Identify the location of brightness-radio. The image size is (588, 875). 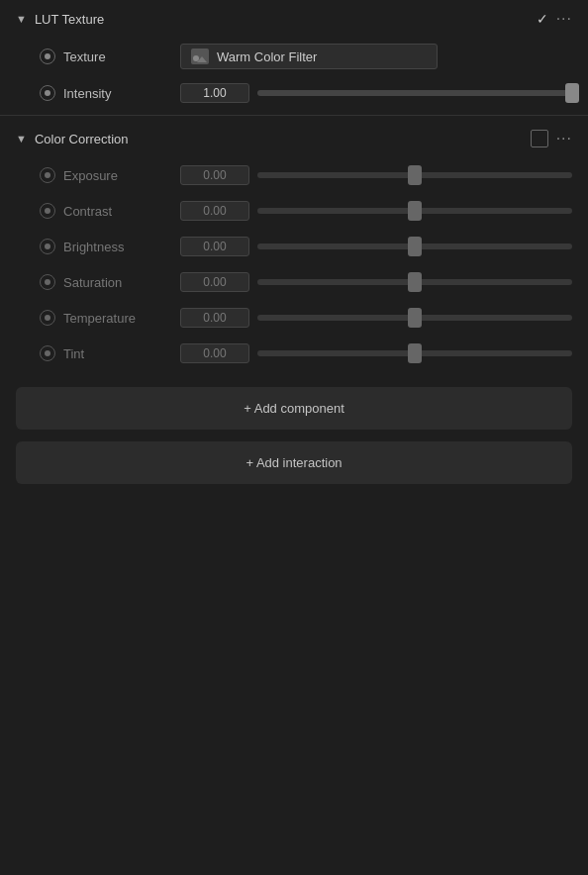
(48, 246).